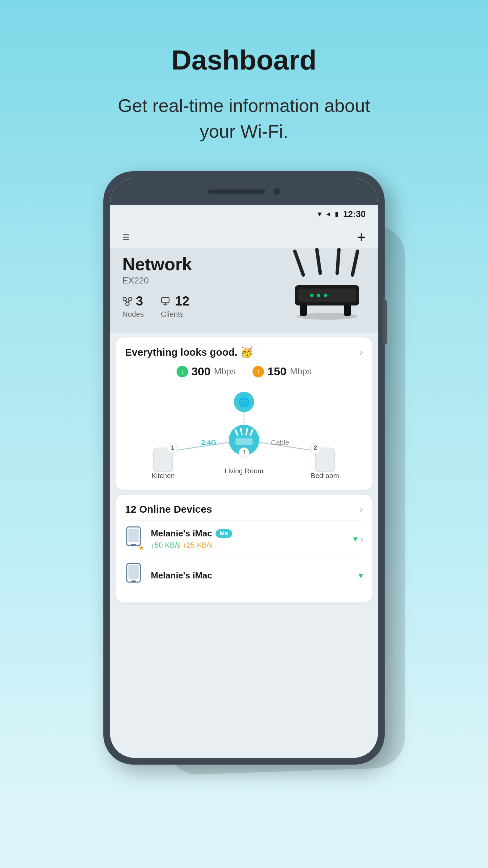  Describe the element at coordinates (244, 290) in the screenshot. I see `network-section: Network EX220` at that location.